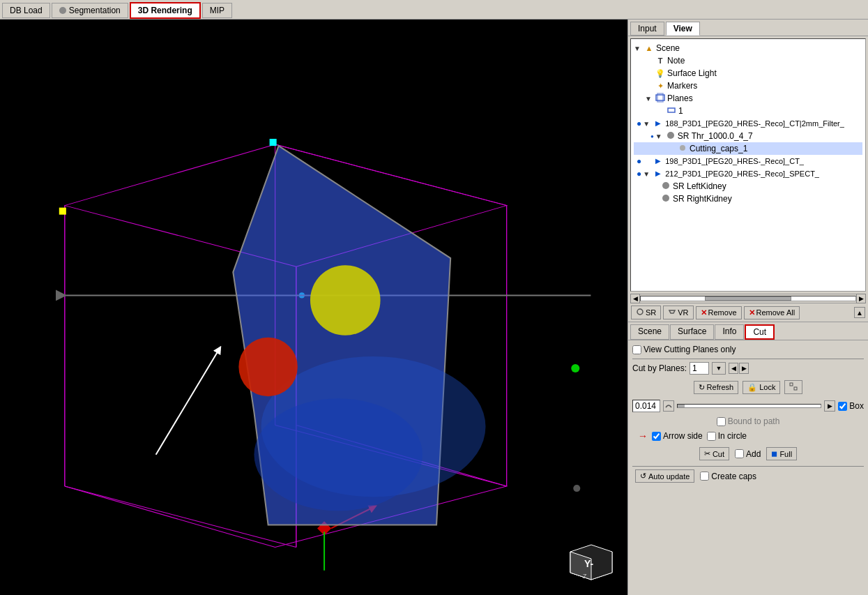 Image resolution: width=868 pixels, height=595 pixels. Describe the element at coordinates (657, 437) in the screenshot. I see `arrow-side-checkbox` at that location.